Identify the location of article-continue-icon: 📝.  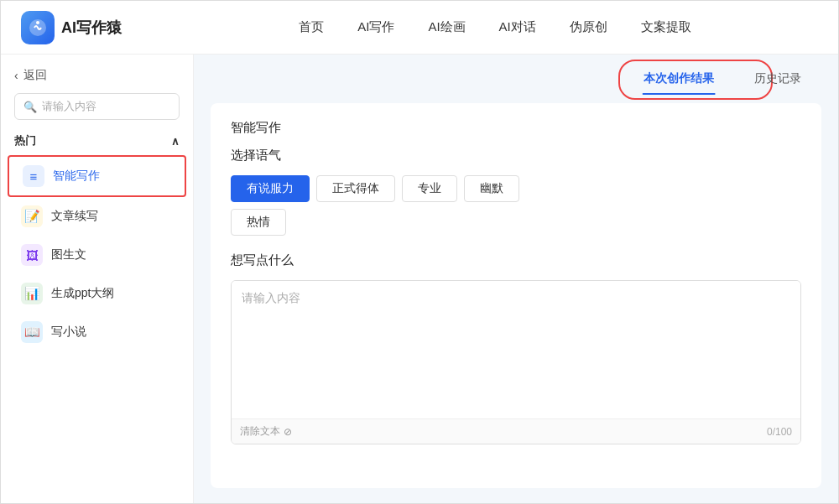
(32, 216).